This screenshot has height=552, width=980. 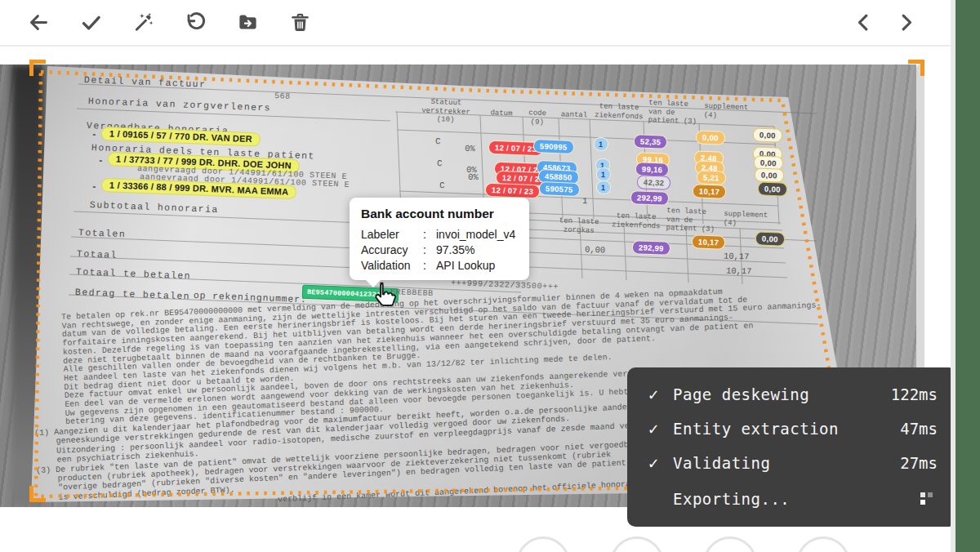 I want to click on entity-code: 590995, so click(x=554, y=146).